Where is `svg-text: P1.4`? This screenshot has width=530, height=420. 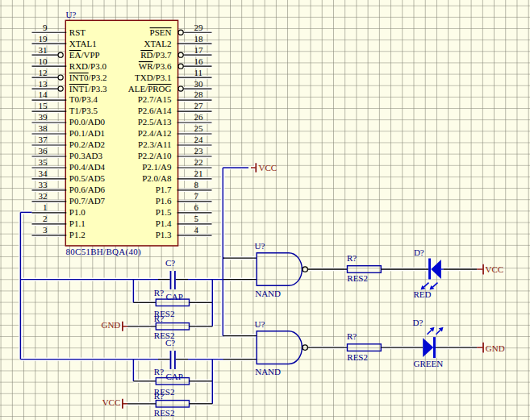 svg-text: P1.4 is located at coordinates (164, 223).